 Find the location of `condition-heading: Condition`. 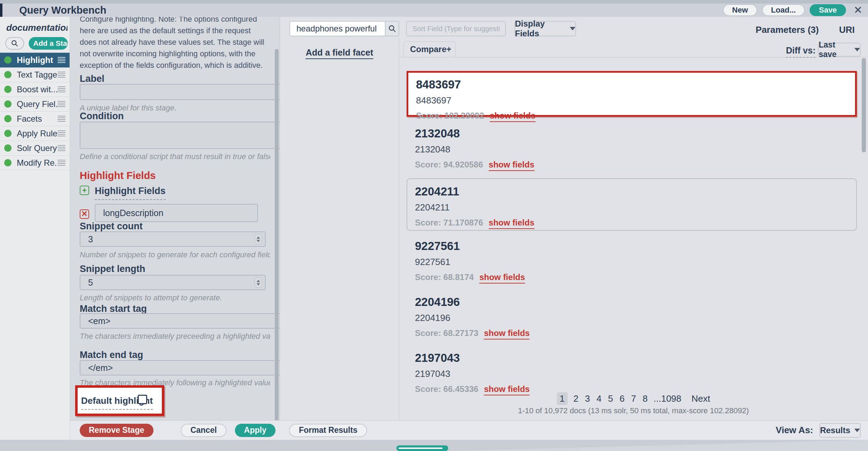

condition-heading: Condition is located at coordinates (173, 116).